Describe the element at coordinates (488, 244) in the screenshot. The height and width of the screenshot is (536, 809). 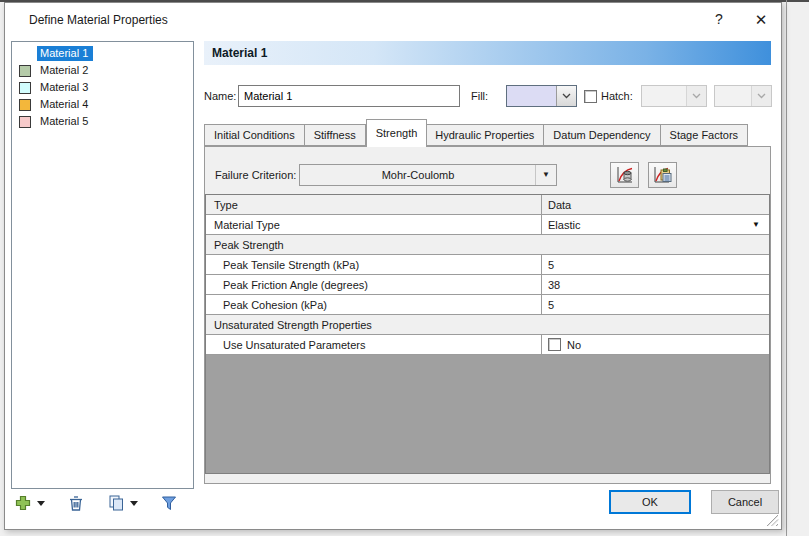
I see `section-label: Peak Strength` at that location.